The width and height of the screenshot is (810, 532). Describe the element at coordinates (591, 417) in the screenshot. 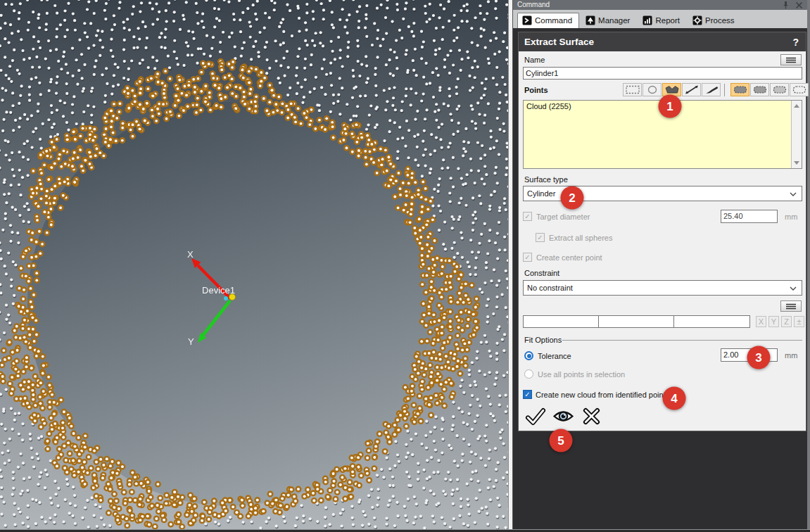

I see `cancel-button` at that location.